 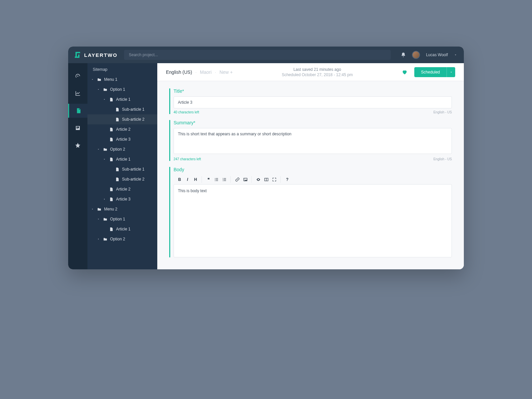 I want to click on search-bar, so click(x=257, y=55).